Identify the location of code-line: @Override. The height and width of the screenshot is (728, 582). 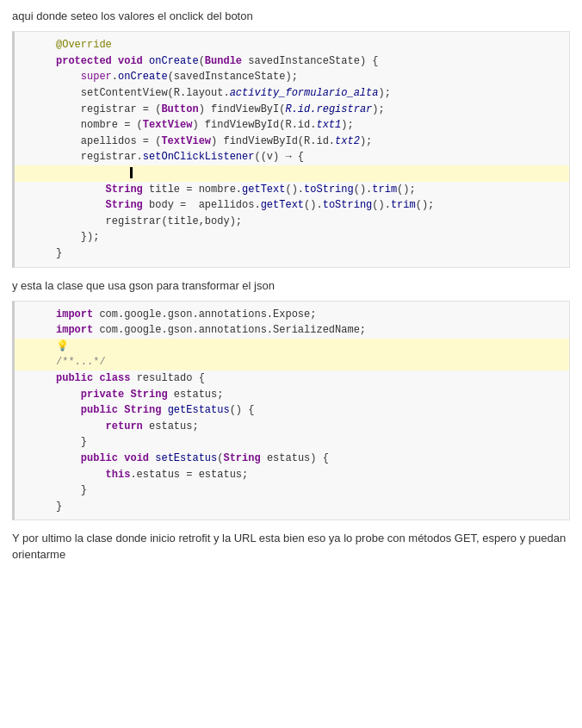
(292, 45).